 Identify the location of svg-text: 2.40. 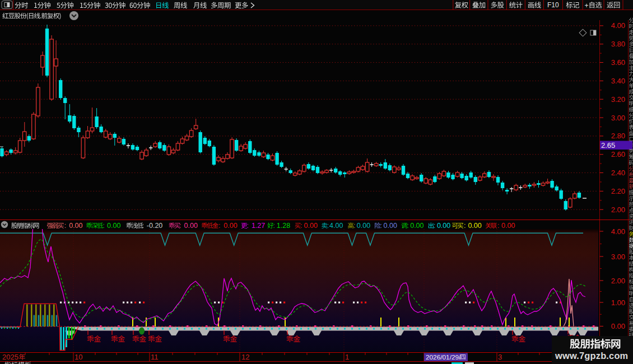
(618, 172).